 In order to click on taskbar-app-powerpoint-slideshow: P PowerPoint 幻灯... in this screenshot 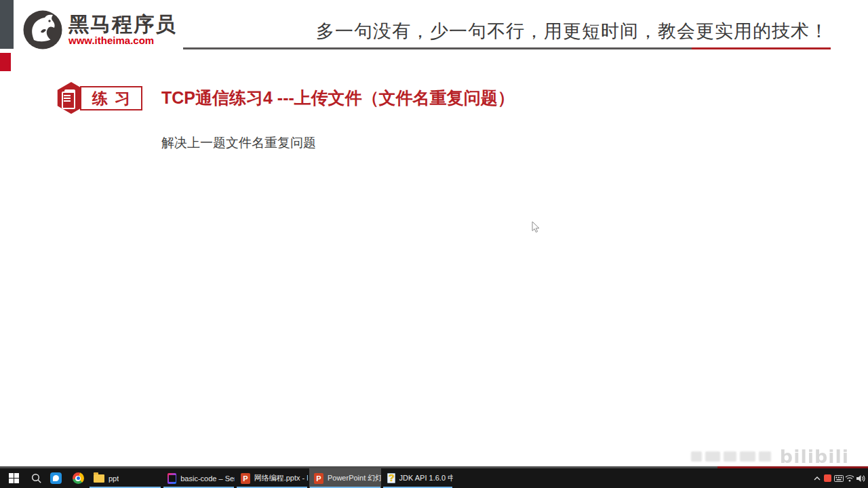, I will do `click(345, 479)`.